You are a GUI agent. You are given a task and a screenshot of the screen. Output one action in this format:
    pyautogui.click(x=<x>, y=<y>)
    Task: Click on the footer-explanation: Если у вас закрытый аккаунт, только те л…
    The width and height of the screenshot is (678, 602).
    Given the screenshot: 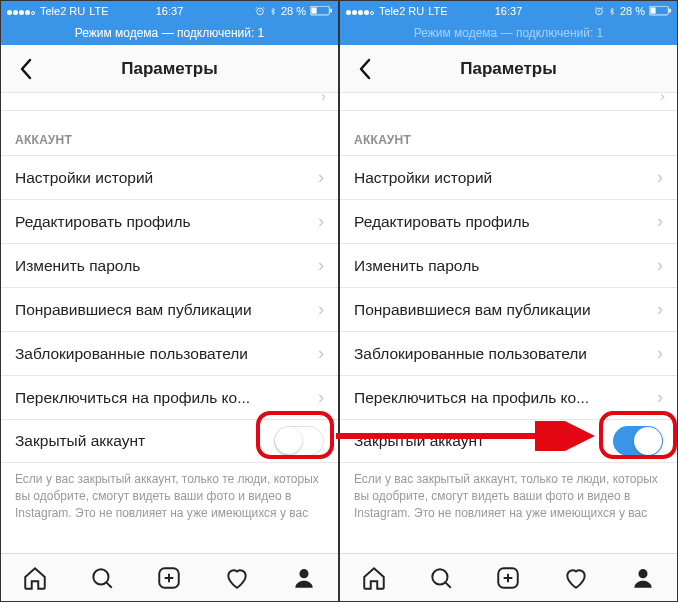 What is the action you would take?
    pyautogui.click(x=508, y=492)
    